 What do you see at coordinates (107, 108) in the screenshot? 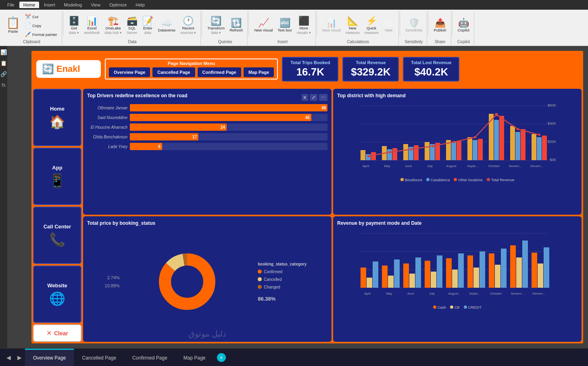
I see `driver-name-1: Othmane Jamae` at bounding box center [107, 108].